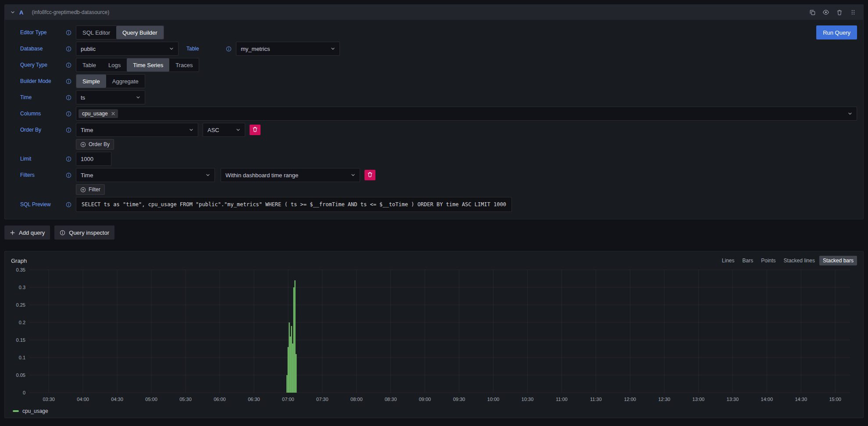 The height and width of the screenshot is (426, 868). What do you see at coordinates (853, 12) in the screenshot?
I see `drag-handle-icon` at bounding box center [853, 12].